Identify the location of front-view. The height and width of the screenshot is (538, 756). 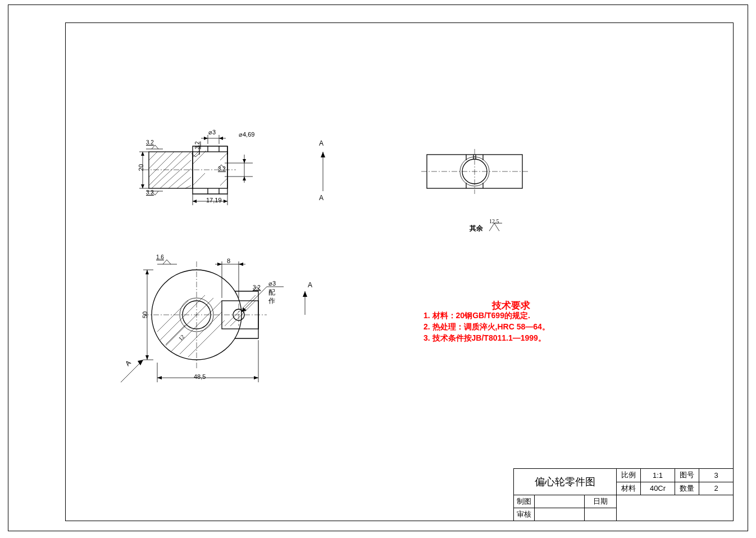
(216, 323).